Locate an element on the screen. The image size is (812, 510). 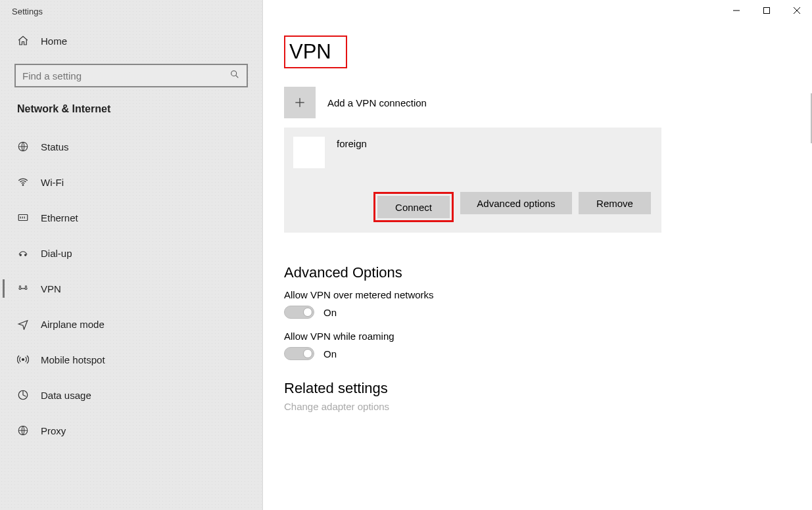
data-usage-icon is located at coordinates (23, 395).